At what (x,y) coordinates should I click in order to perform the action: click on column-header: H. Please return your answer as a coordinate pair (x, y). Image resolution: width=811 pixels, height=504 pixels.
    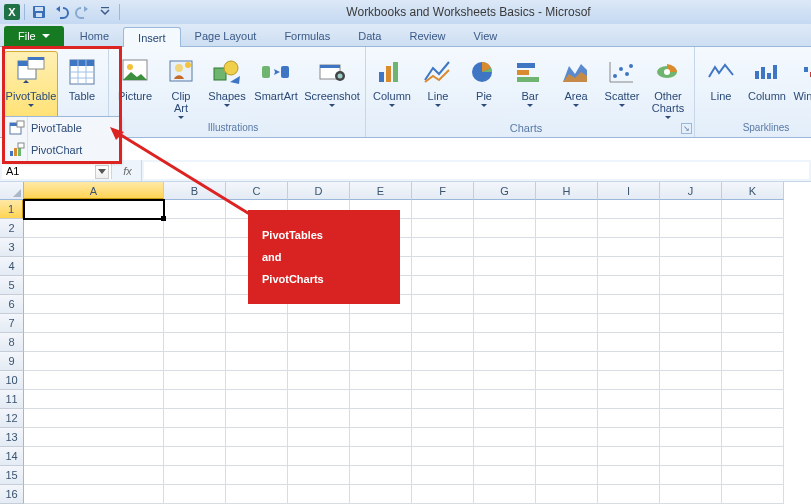
    Looking at the image, I should click on (567, 191).